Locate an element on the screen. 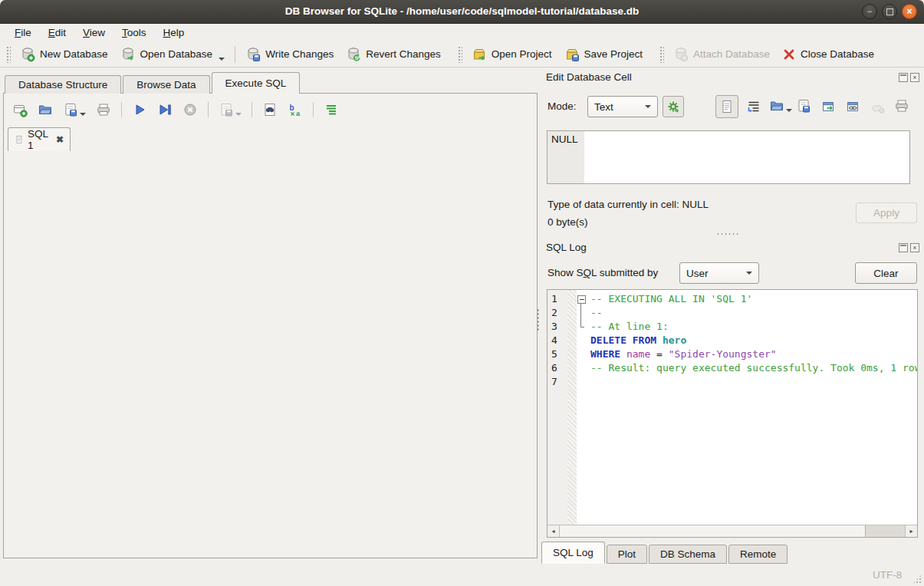 The width and height of the screenshot is (924, 586). format-sql-button is located at coordinates (331, 110).